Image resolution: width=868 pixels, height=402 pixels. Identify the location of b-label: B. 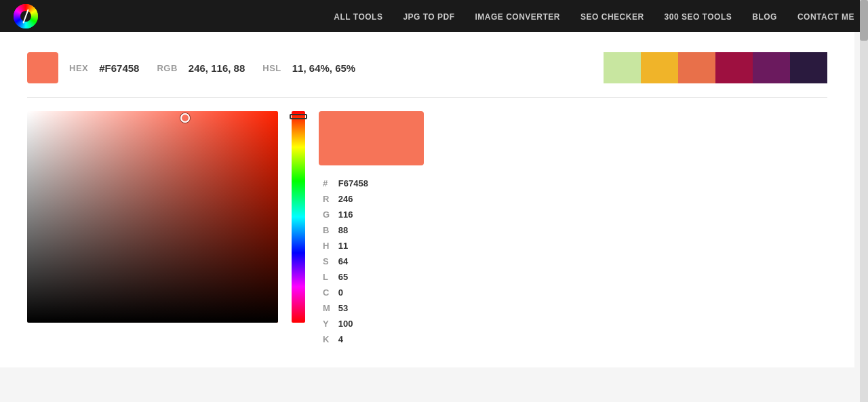
(327, 230).